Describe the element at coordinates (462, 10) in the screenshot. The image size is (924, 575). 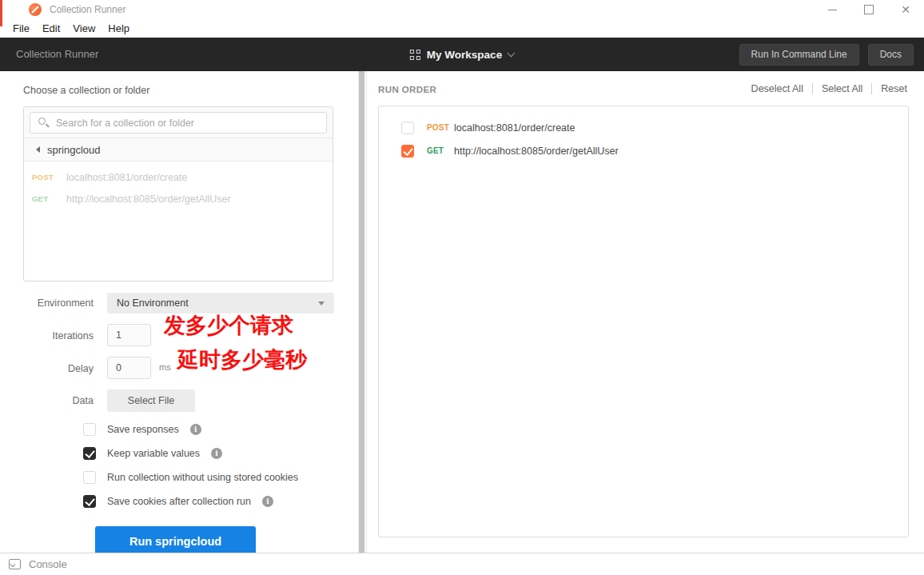
I see `title-bar: Collection Runner ✕` at that location.